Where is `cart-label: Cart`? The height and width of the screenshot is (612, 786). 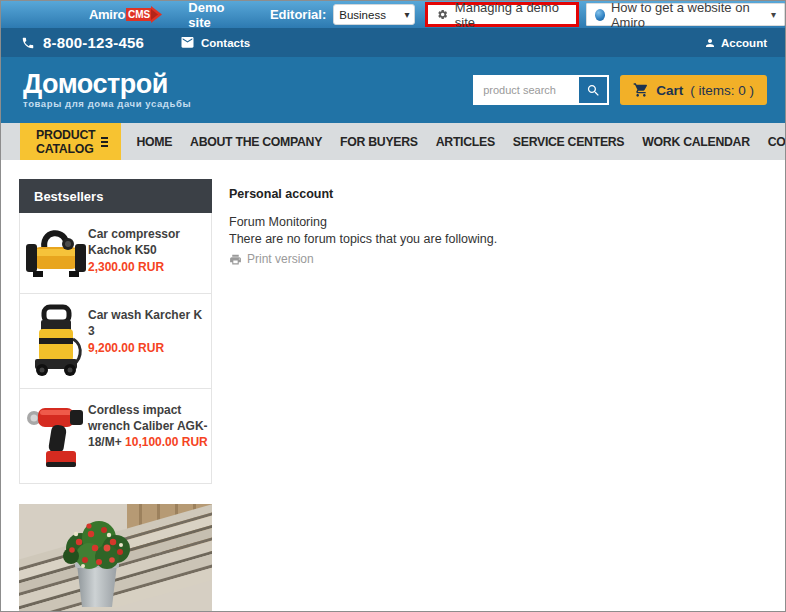
cart-label: Cart is located at coordinates (670, 90).